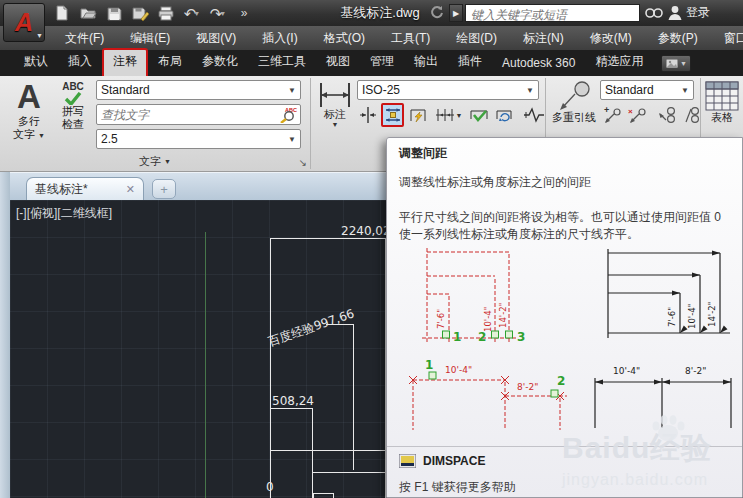  What do you see at coordinates (198, 90) in the screenshot?
I see `text-style-combo: Standard▼` at bounding box center [198, 90].